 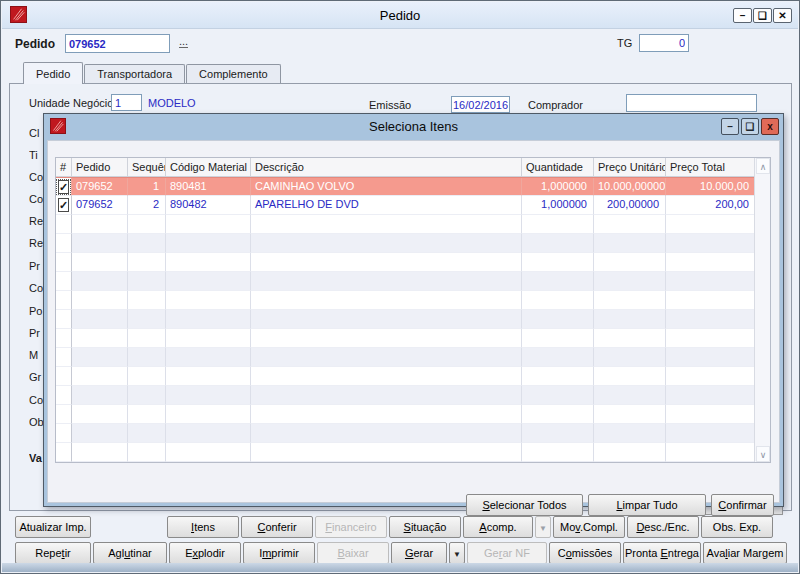 What do you see at coordinates (53, 527) in the screenshot?
I see `atualizar-imp-button: Atualizar Imp.` at bounding box center [53, 527].